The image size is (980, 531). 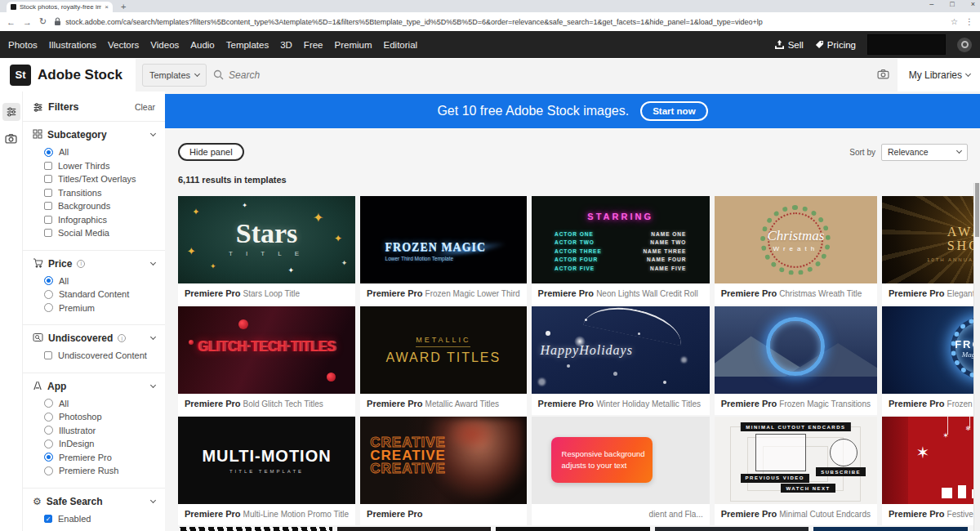 What do you see at coordinates (443, 361) in the screenshot?
I see `template-card: METALLICAWARD TITLES Premiere Pro Metall…` at bounding box center [443, 361].